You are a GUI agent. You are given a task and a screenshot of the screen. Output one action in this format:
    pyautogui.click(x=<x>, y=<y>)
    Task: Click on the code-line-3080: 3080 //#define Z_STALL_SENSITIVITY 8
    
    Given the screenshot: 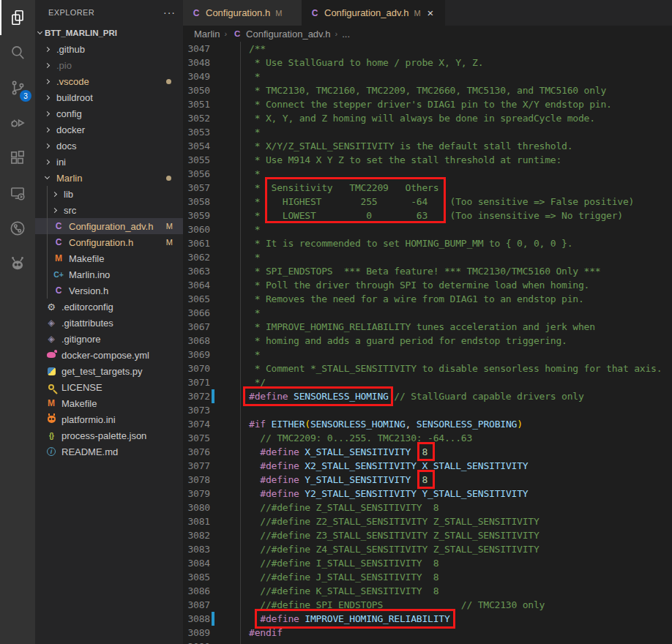 What is the action you would take?
    pyautogui.click(x=428, y=508)
    